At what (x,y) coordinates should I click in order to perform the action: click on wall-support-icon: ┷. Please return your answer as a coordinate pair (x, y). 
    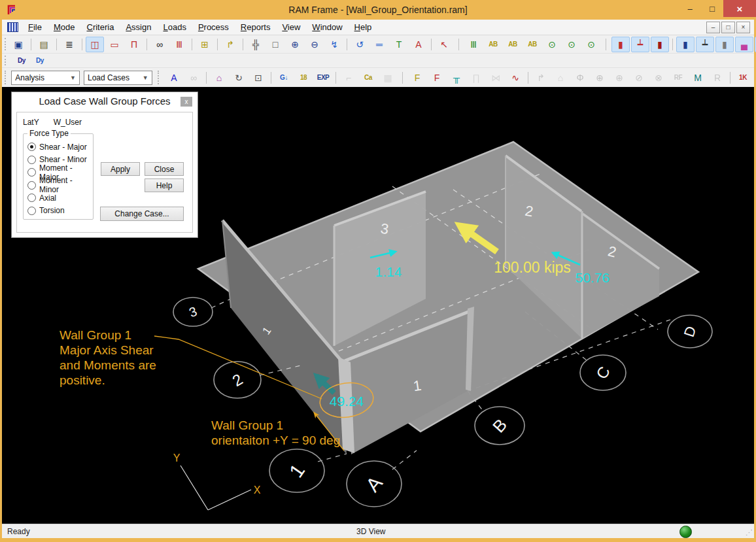
    Looking at the image, I should click on (640, 44).